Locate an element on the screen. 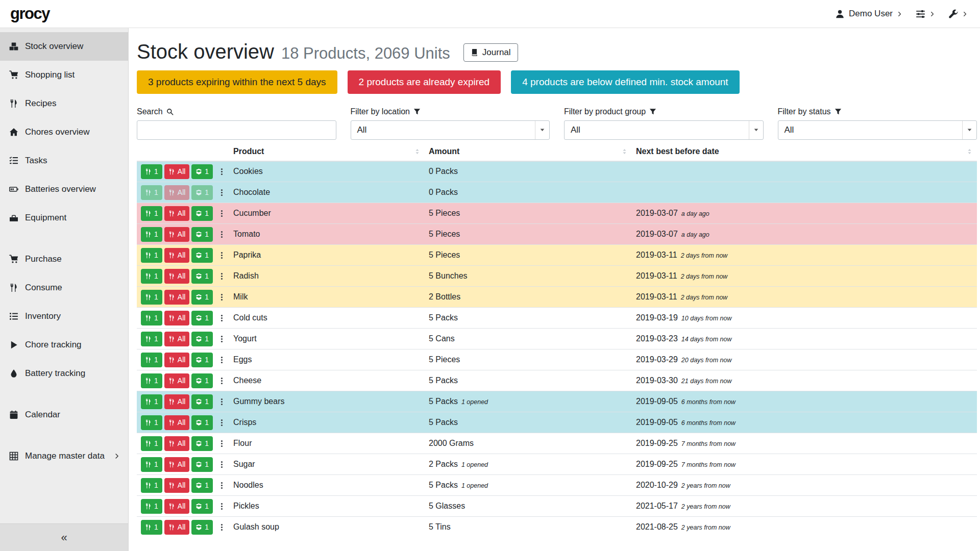 The height and width of the screenshot is (551, 980). app-logo: grocy is located at coordinates (30, 14).